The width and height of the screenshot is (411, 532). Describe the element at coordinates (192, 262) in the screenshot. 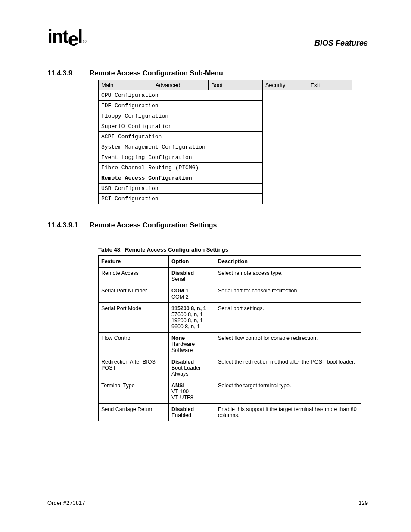

I see `column-header: Option` at that location.